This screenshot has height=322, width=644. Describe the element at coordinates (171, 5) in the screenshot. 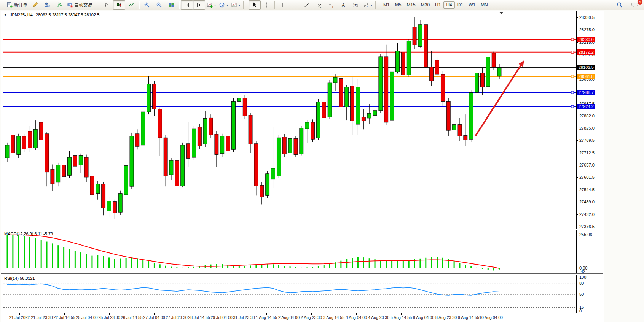

I see `tile-windows-icon` at that location.